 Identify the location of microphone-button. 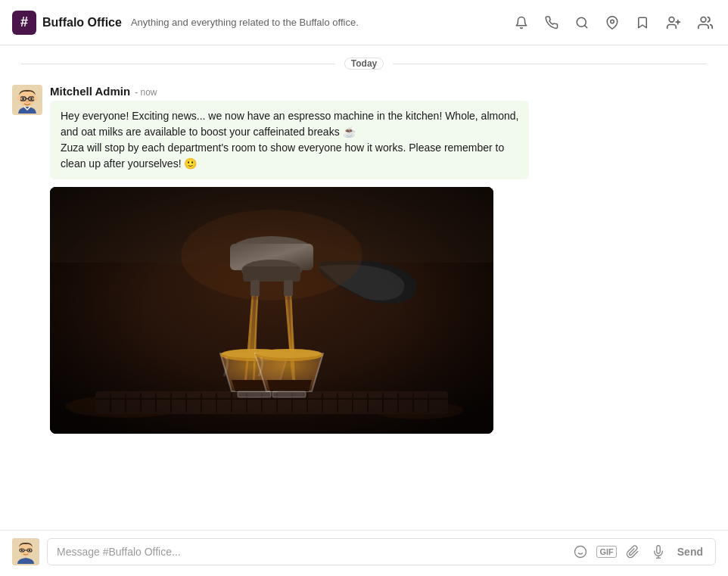
(658, 552).